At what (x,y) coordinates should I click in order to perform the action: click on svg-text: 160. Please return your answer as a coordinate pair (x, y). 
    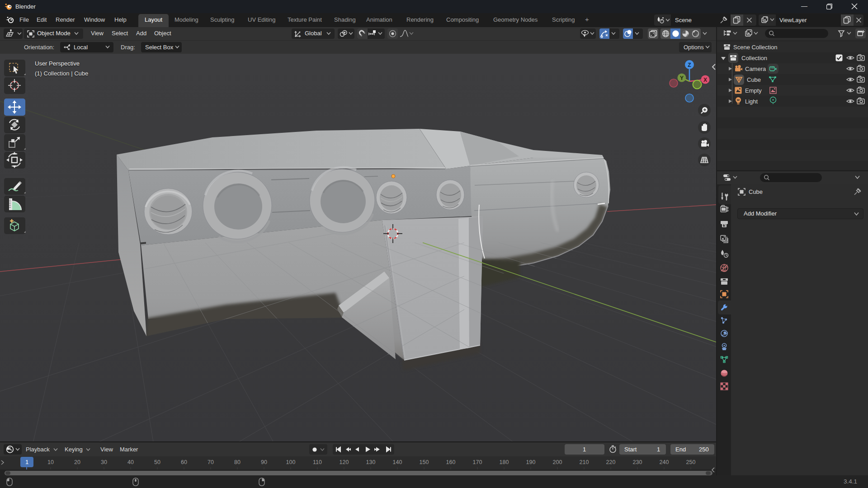
    Looking at the image, I should click on (451, 462).